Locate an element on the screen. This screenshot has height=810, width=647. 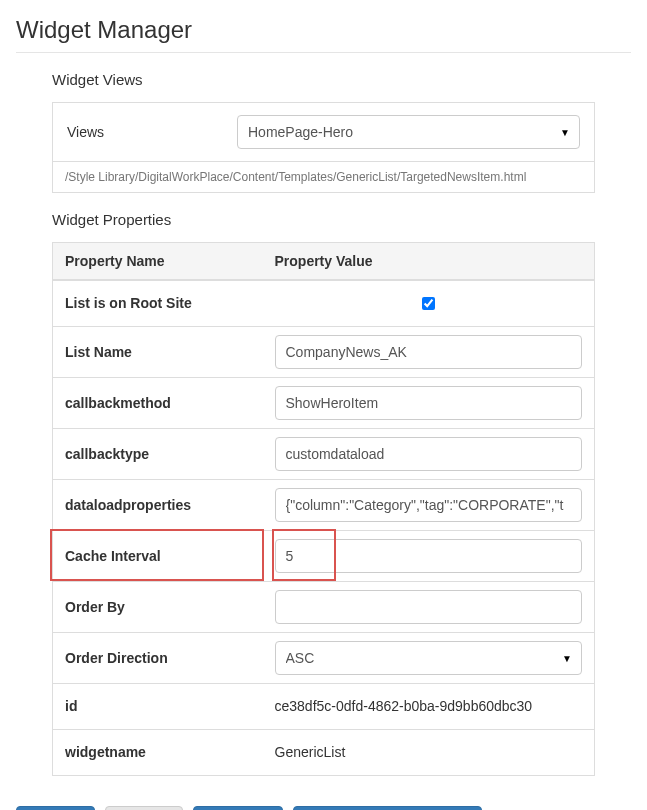
update-button: Update is located at coordinates (56, 808).